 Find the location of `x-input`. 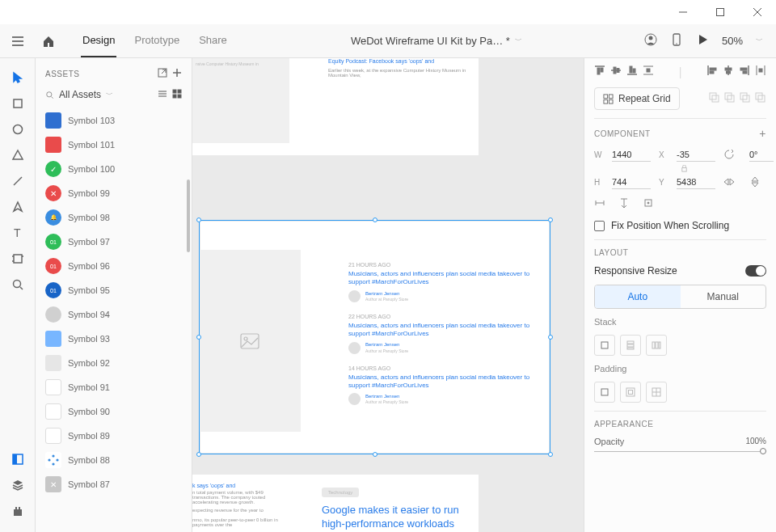

x-input is located at coordinates (696, 155).